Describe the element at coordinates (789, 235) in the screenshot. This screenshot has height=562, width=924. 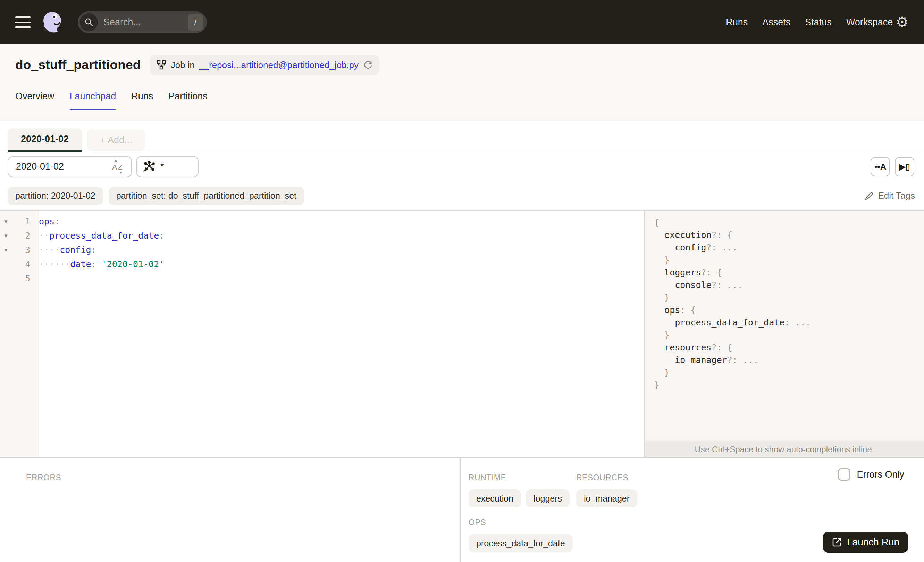
I see `schema-line: execution?: {` at that location.